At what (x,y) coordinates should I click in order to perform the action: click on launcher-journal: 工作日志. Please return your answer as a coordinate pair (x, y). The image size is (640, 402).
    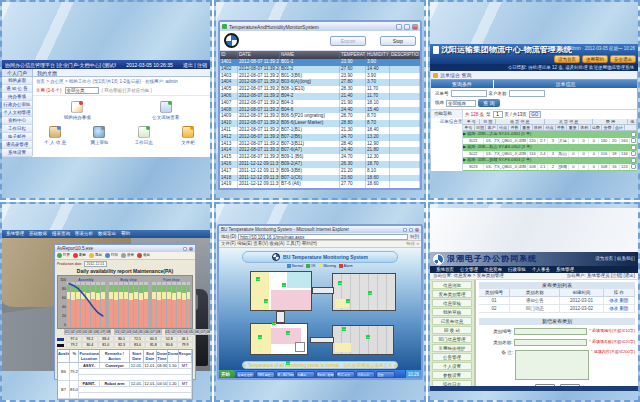
    Looking at the image, I should click on (144, 136).